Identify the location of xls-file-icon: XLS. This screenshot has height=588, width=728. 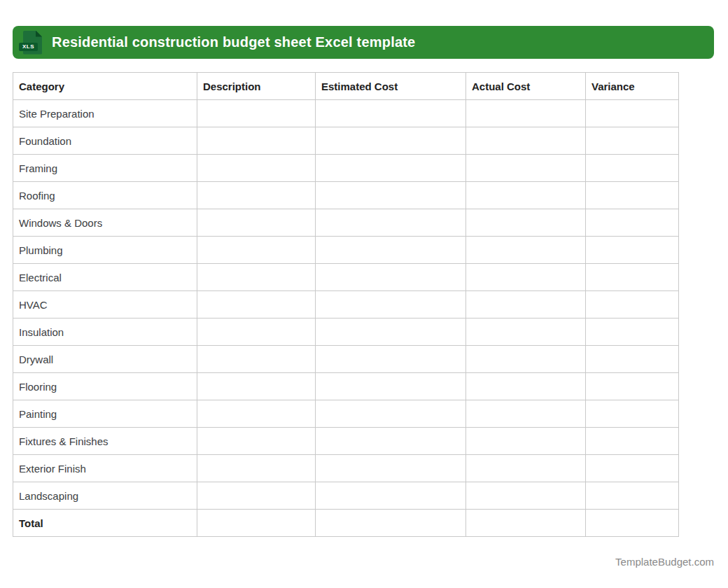
(32, 43).